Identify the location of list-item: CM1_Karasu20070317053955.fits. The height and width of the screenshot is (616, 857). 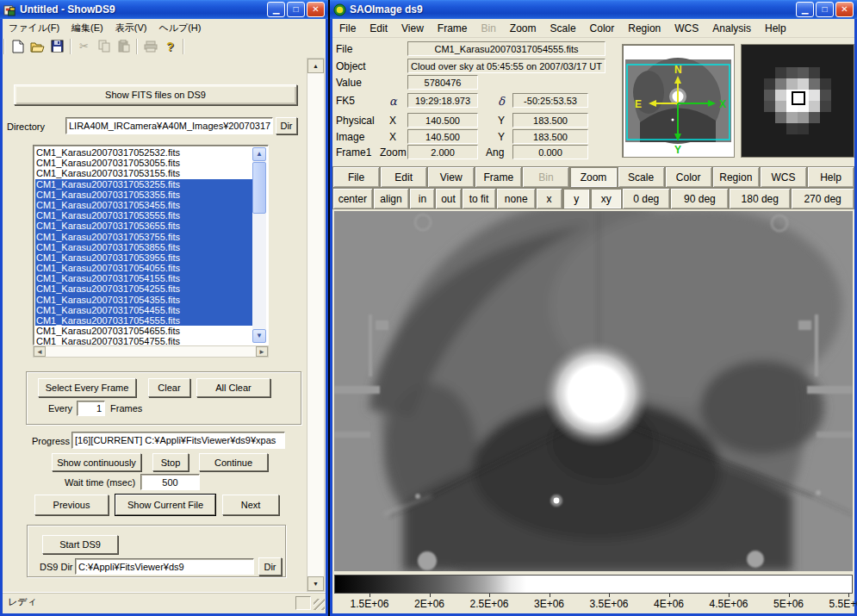
(144, 258).